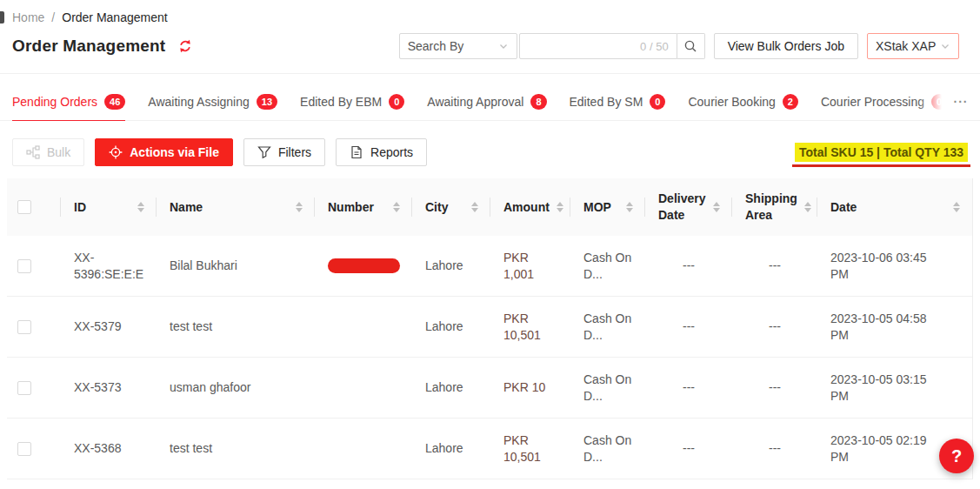  I want to click on view-bulk-orders-label: View Bulk Orders Job, so click(786, 46).